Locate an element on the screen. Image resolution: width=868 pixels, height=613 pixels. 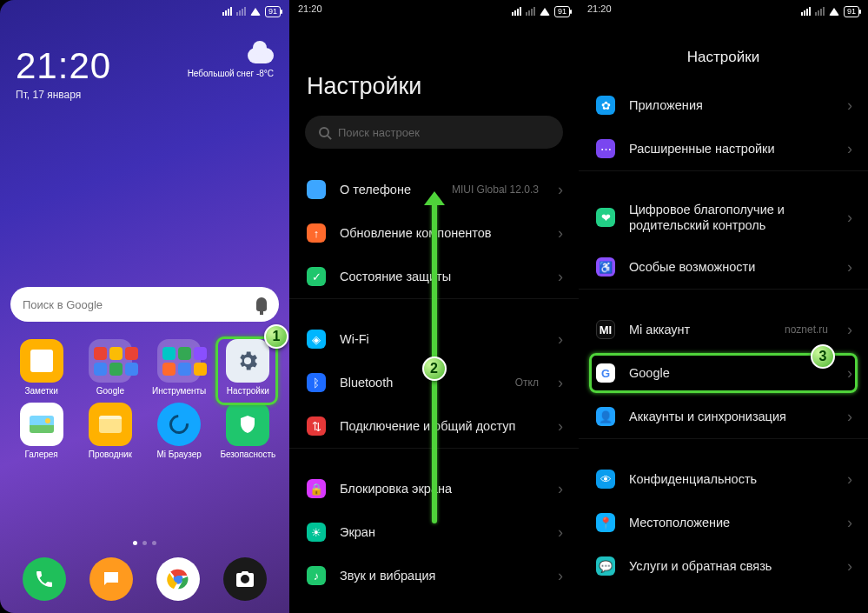
messages-icon is located at coordinates (111, 579).